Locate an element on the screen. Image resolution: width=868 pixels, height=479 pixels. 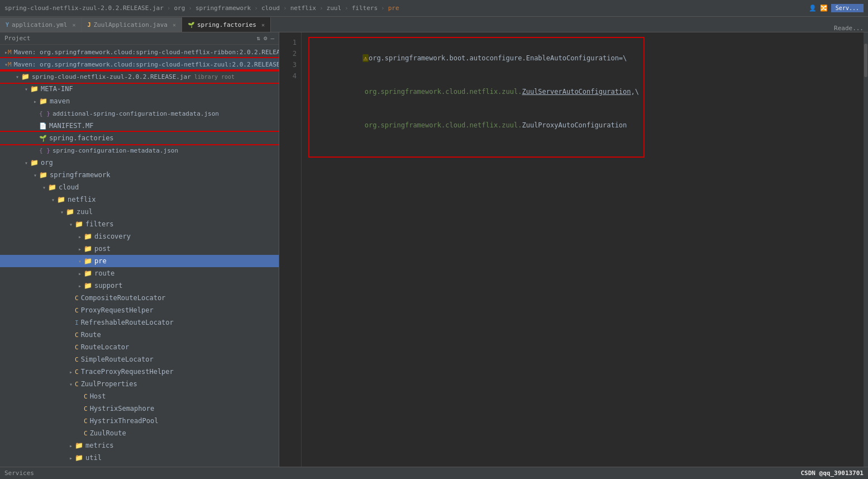
code-line-2: org.springframework.cloud.netflix.zuul.Z… is located at coordinates (476, 92).